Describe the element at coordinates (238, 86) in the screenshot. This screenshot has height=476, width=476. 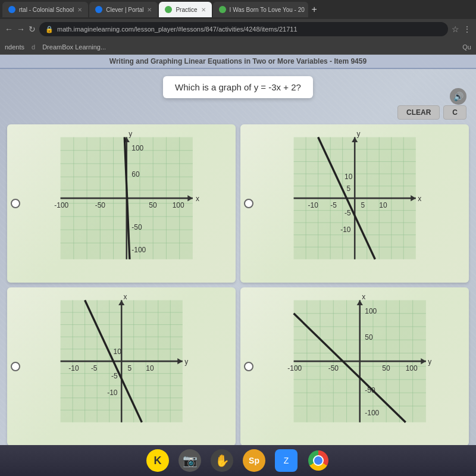
I see `question-container: Which is a graph of y = -3x + 2?` at that location.